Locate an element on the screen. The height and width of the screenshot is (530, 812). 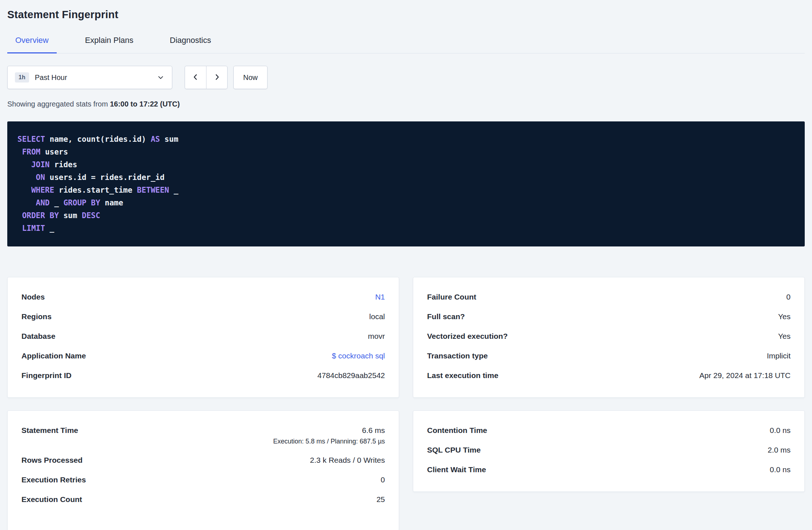
tab-overview: Overview is located at coordinates (32, 44).